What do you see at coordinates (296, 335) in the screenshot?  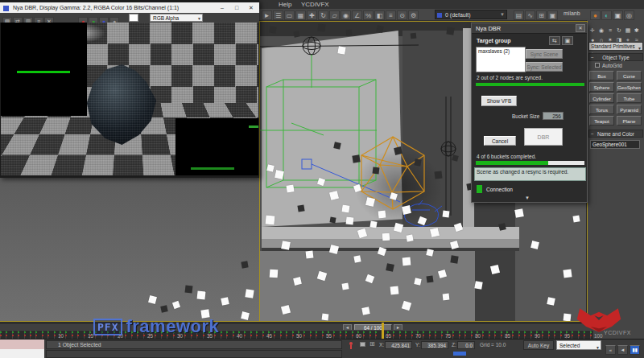 I see `track-bar: 101520253035404550556065707580859095100` at bounding box center [296, 335].